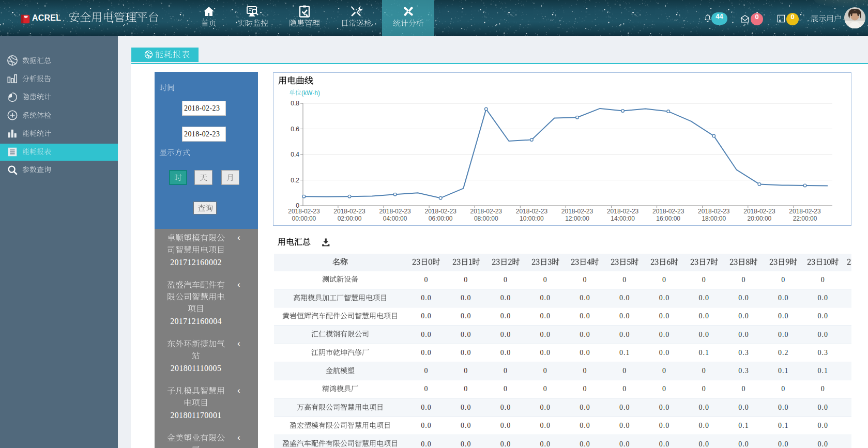 The image size is (868, 448). I want to click on svg-text: 02:00:00, so click(349, 219).